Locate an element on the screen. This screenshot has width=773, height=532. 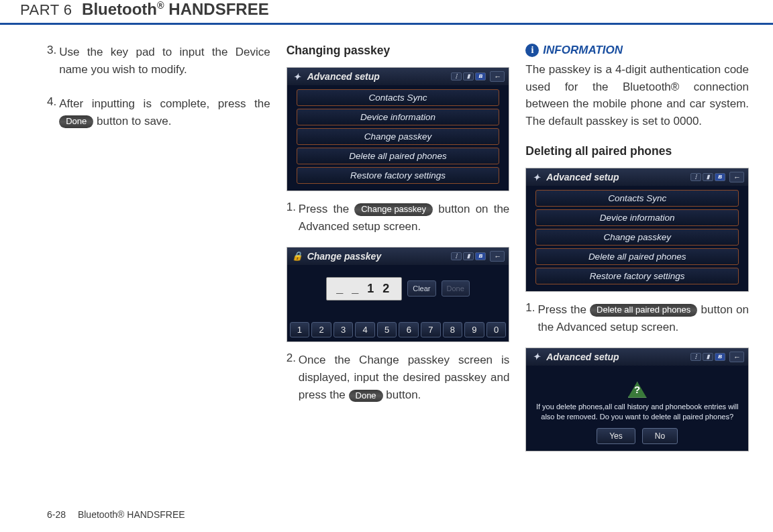
passkey-body: _ _ 1 2 Clear Done is located at coordinates (399, 294).